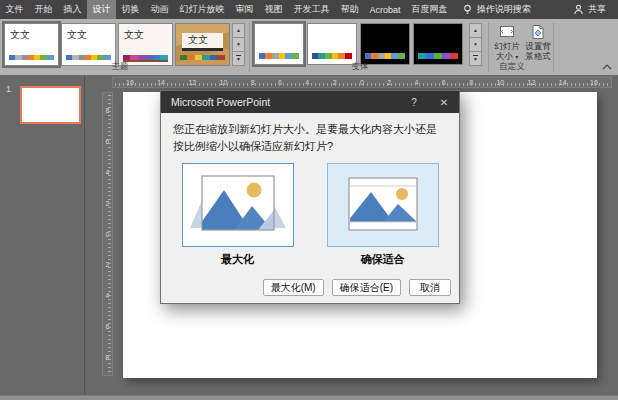  Describe the element at coordinates (309, 10) in the screenshot. I see `ribbon-tab-bar: 文件开始插入设计切换动画幻灯片放映审阅视图开发工具帮助Acrobat百度网盘 操…` at that location.